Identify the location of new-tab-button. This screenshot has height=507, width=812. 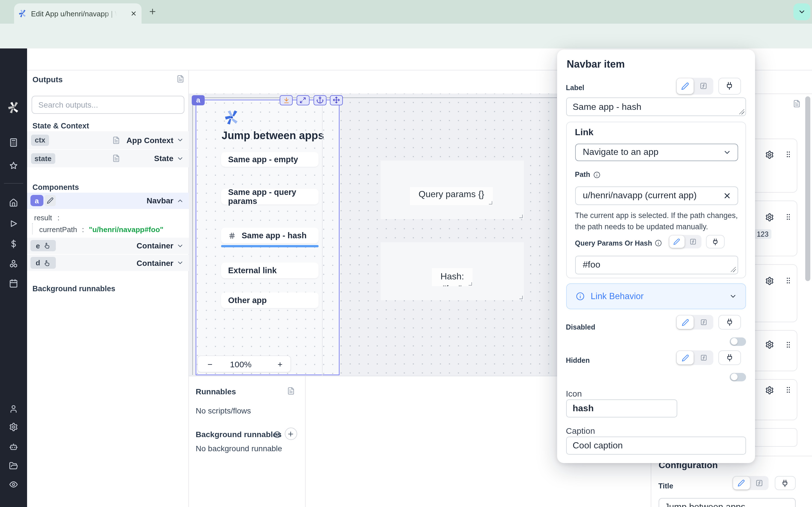
(152, 11).